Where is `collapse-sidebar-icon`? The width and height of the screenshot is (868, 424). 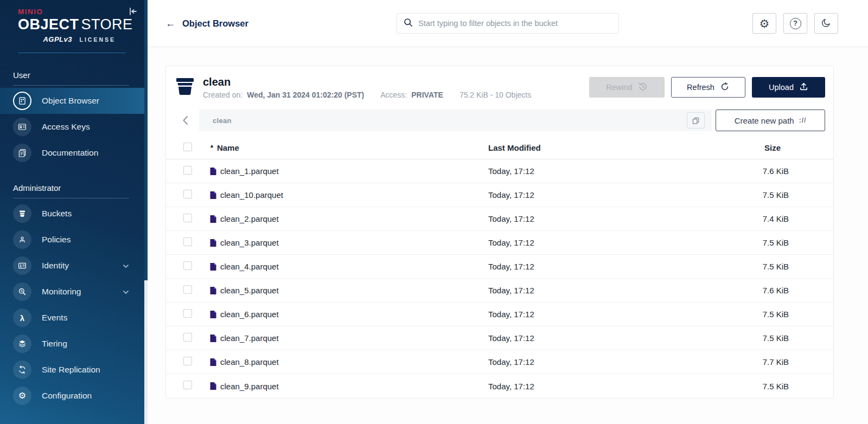
collapse-sidebar-icon is located at coordinates (133, 11).